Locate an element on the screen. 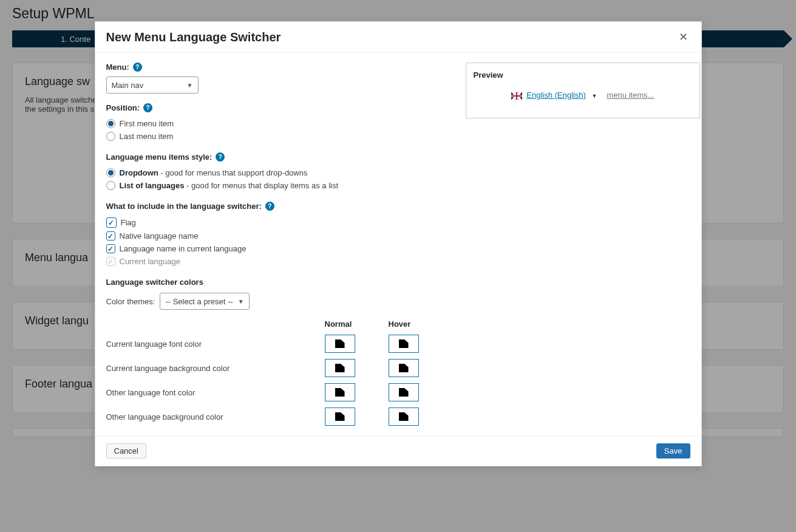 The width and height of the screenshot is (796, 532). include-native-row: Native language name is located at coordinates (279, 236).